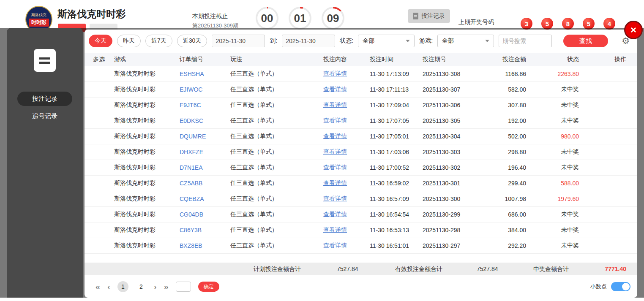 This screenshot has width=644, height=301. I want to click on decimal-toggle, so click(621, 287).